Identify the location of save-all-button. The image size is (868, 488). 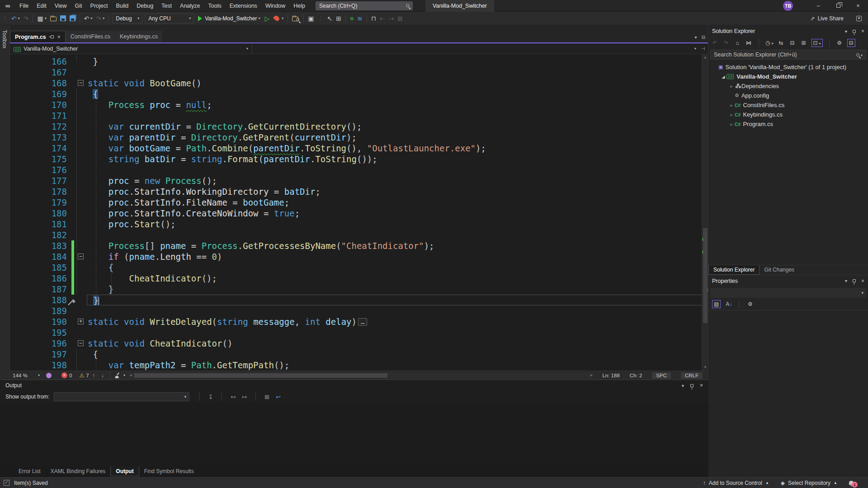
(72, 19).